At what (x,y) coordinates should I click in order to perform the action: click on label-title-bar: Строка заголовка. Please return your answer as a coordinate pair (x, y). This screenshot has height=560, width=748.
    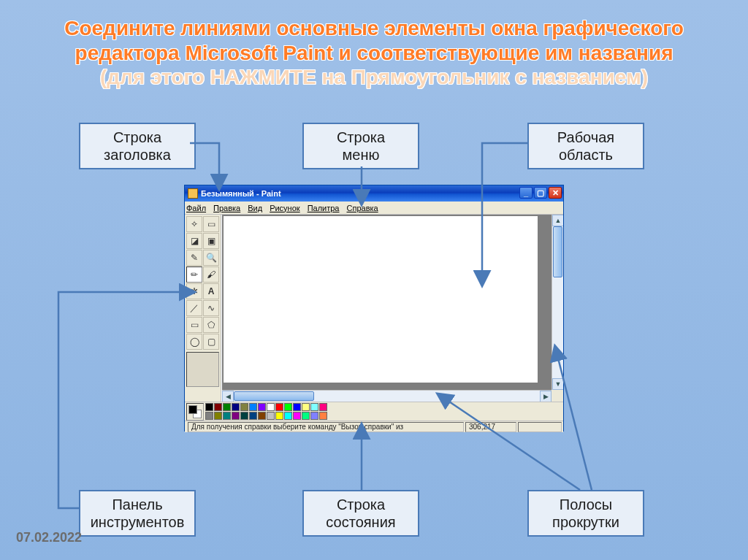
    Looking at the image, I should click on (137, 146).